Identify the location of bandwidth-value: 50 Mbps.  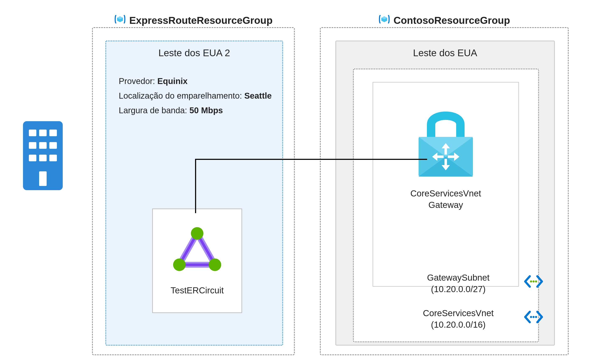
(206, 110).